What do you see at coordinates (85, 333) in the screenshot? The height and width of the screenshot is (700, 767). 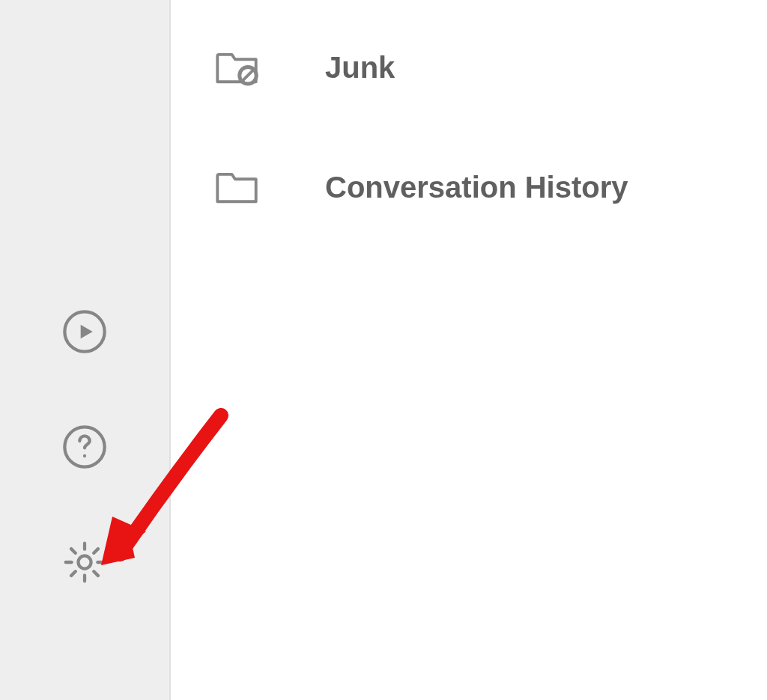 I see `play-circle-icon` at bounding box center [85, 333].